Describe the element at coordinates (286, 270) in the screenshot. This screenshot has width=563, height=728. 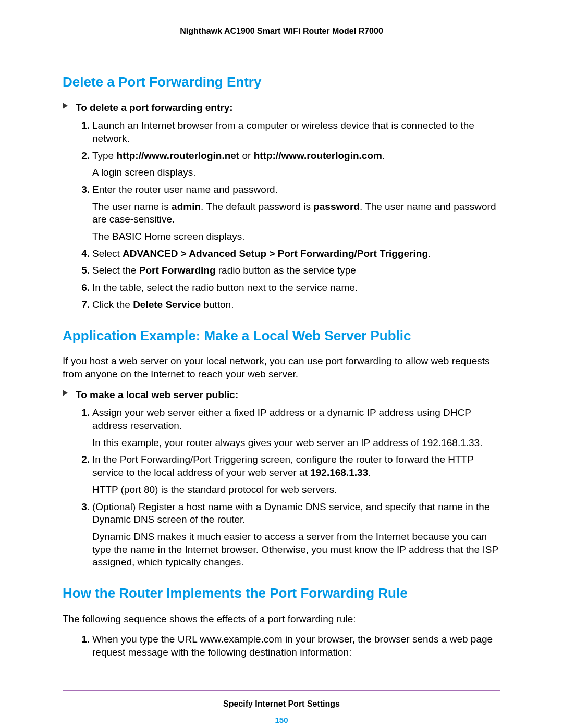
I see `step-text-part: radio button as the service type` at that location.